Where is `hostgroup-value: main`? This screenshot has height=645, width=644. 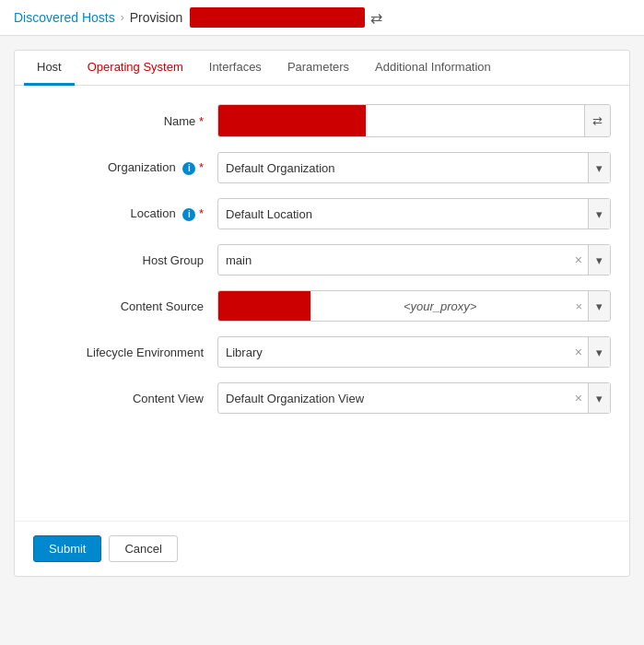 hostgroup-value: main is located at coordinates (394, 260).